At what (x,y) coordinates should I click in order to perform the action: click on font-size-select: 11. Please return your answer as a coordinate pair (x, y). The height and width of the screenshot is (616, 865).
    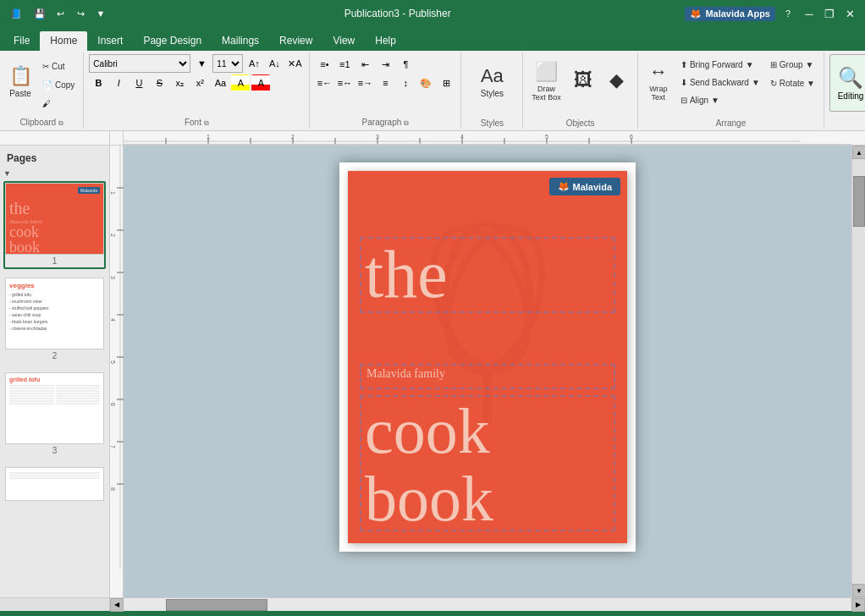
    Looking at the image, I should click on (228, 63).